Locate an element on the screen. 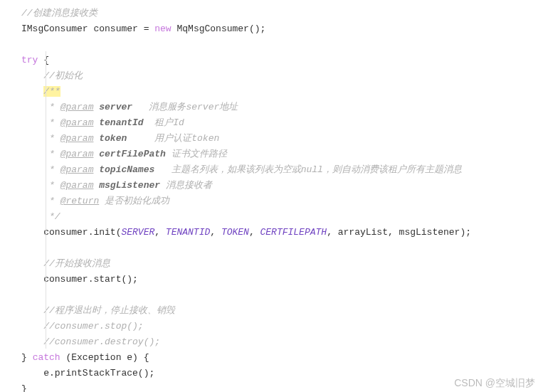  param-msglistener-desc: 消息接收者 is located at coordinates (189, 185).